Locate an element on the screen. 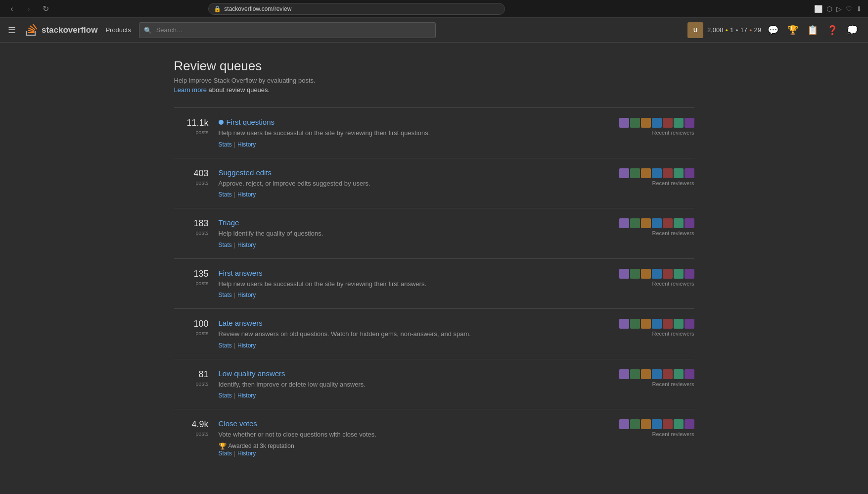  queue-name-link: Late answers is located at coordinates (412, 323).